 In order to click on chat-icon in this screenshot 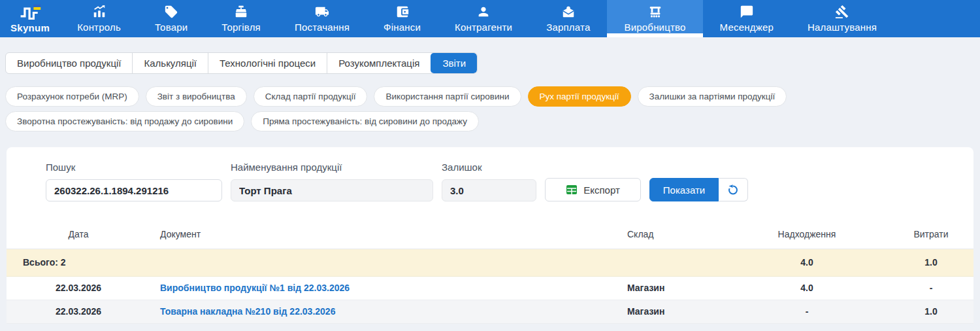, I will do `click(747, 12)`.